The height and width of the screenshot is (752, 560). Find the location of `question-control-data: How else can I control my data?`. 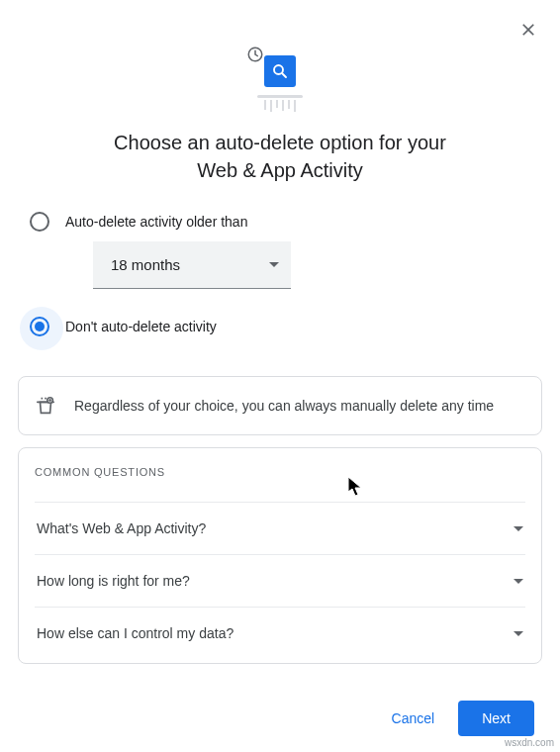

question-control-data: How else can I control my data? is located at coordinates (280, 633).